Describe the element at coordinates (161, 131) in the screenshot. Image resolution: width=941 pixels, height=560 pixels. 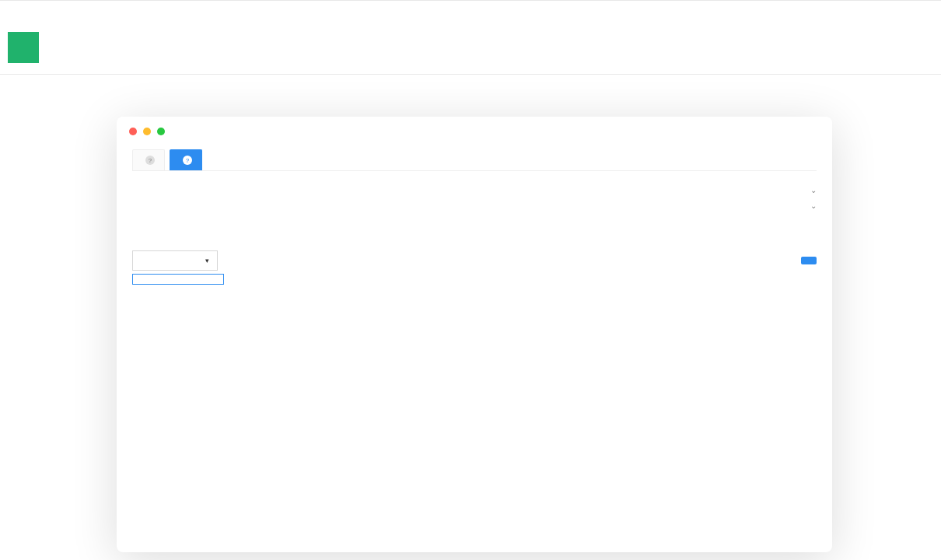
I see `maximize-icon` at that location.